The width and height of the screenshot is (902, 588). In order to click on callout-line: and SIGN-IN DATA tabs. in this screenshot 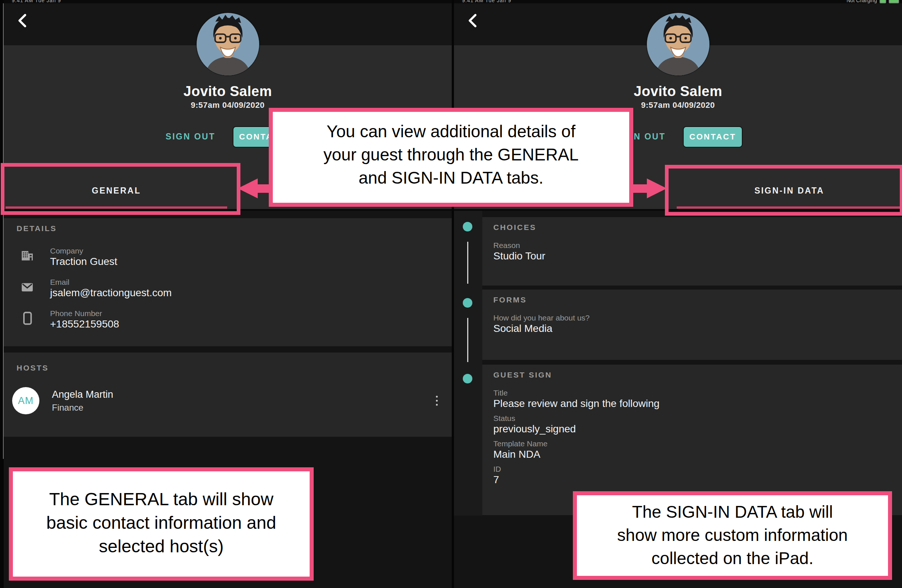, I will do `click(451, 178)`.